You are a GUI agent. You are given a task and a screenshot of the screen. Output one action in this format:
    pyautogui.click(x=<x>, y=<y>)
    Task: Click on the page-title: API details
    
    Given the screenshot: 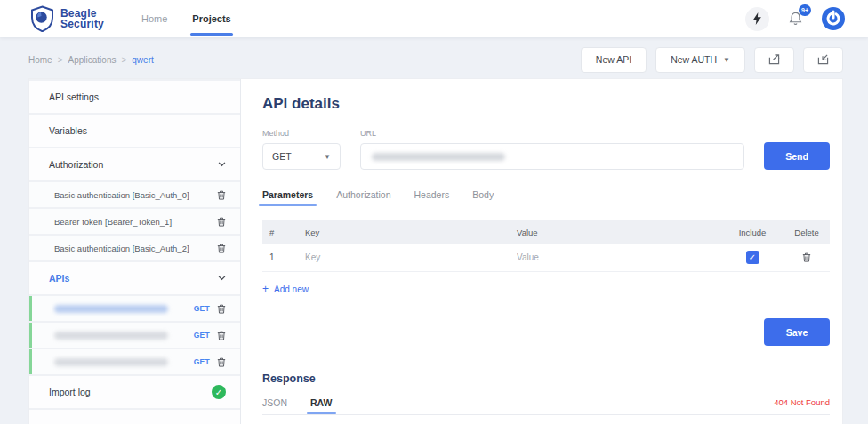 What is the action you would take?
    pyautogui.click(x=546, y=104)
    